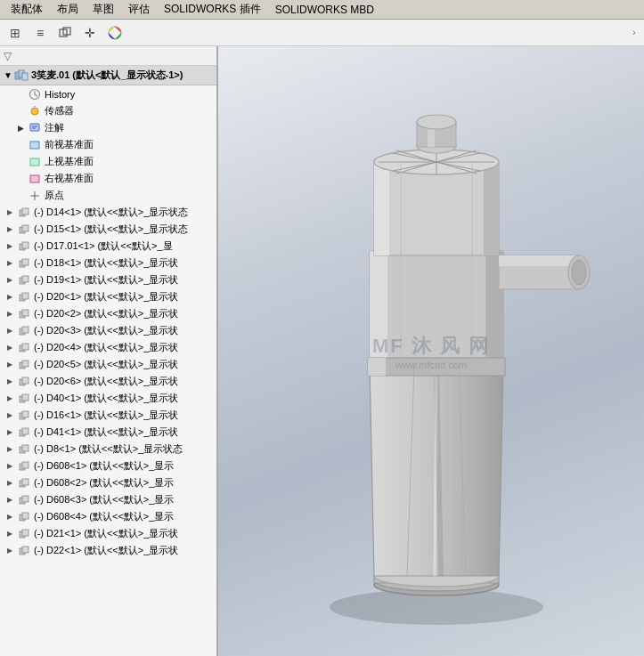 This screenshot has height=656, width=644. Describe the element at coordinates (109, 212) in the screenshot. I see `list-item: ▶ (-) D14<1> (默认<<默认>_显示状态` at that location.